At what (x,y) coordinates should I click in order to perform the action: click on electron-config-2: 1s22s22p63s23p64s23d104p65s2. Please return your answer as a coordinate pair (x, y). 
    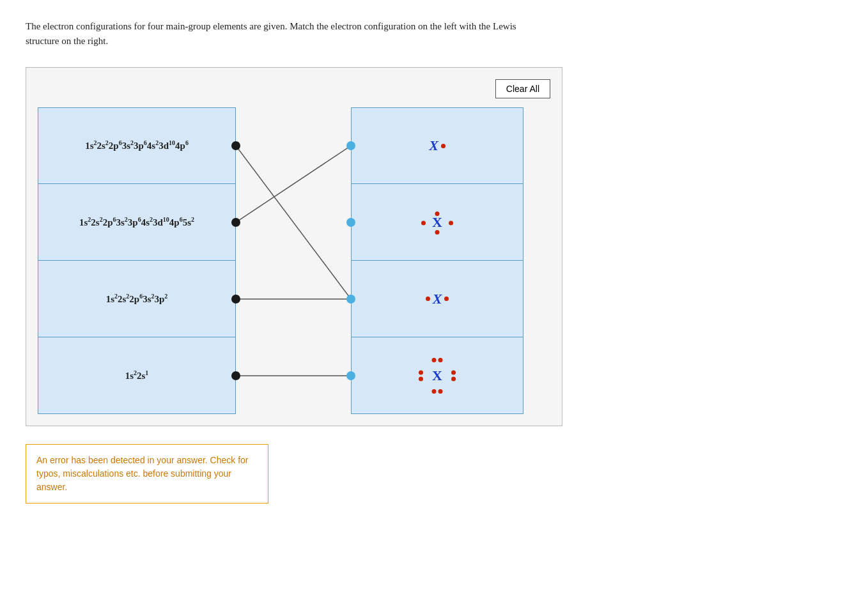
    Looking at the image, I should click on (137, 222).